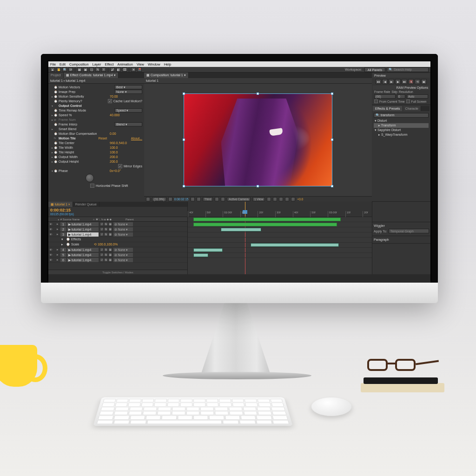 Image resolution: width=476 pixels, height=476 pixels. What do you see at coordinates (181, 199) in the screenshot?
I see `current-time-display: 0:00:02:15` at bounding box center [181, 199].